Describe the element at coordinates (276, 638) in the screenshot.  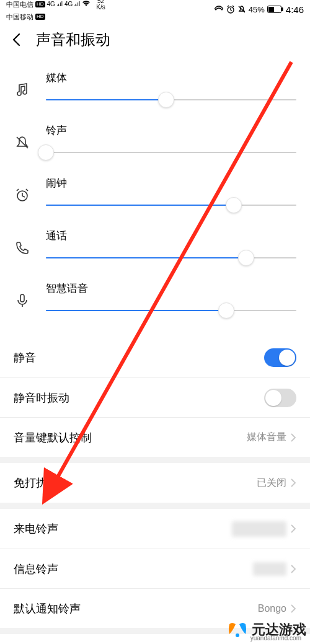
I see `watermark-url: yuandafanmd.com` at that location.